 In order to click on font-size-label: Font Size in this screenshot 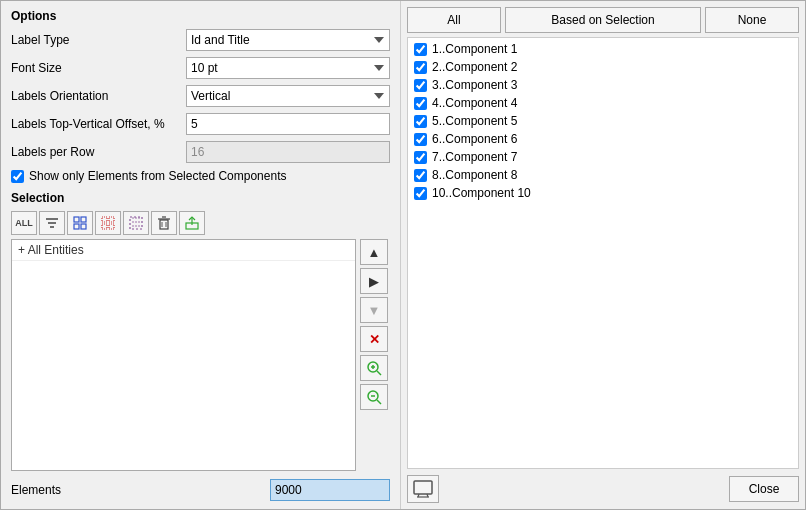, I will do `click(98, 68)`.